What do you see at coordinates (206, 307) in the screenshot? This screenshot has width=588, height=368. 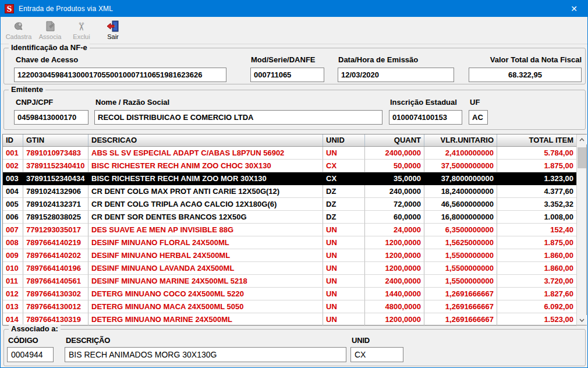 I see `grid-cell-desc: DETERG MINUANO MACA 24X500ML 5050` at bounding box center [206, 307].